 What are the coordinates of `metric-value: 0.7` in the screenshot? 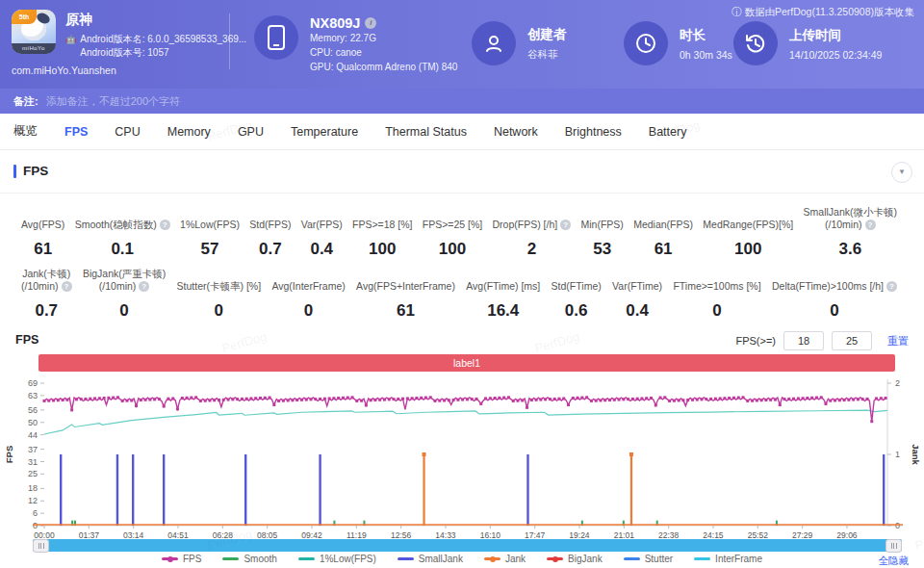 It's located at (46, 311).